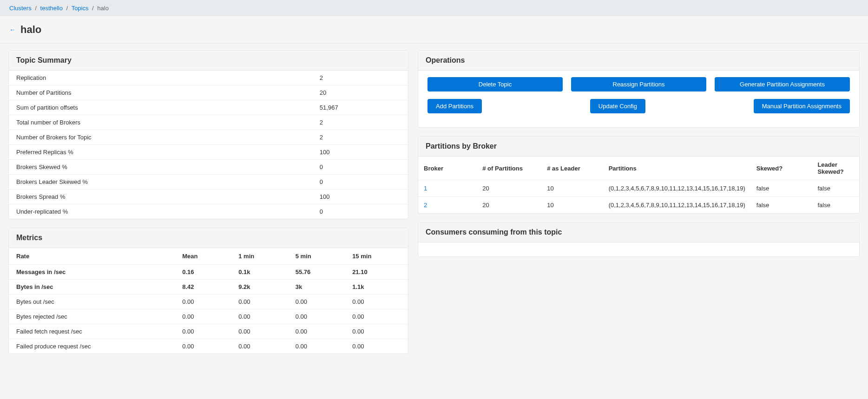  Describe the element at coordinates (638, 249) in the screenshot. I see `consumers-body` at that location.